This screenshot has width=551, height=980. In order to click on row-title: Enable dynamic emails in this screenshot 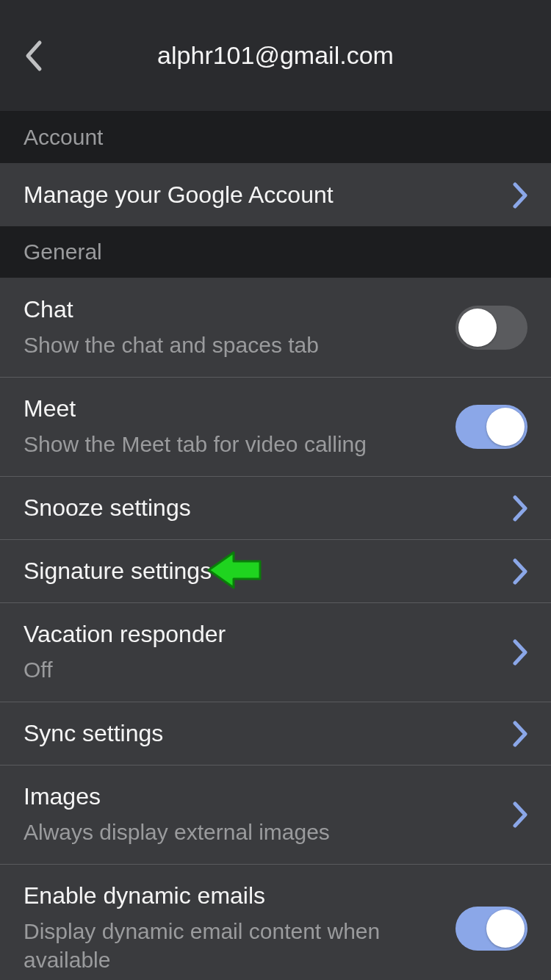, I will do `click(232, 896)`.